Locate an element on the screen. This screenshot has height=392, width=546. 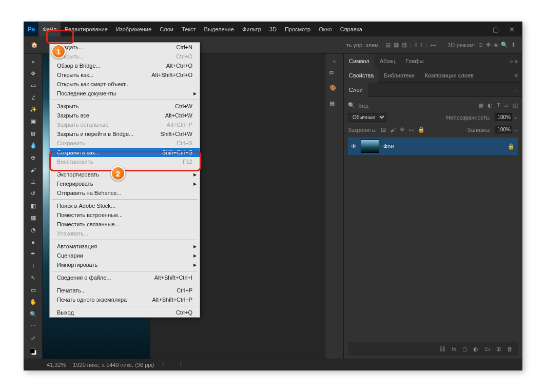
menu-text: Текст is located at coordinates (189, 29).